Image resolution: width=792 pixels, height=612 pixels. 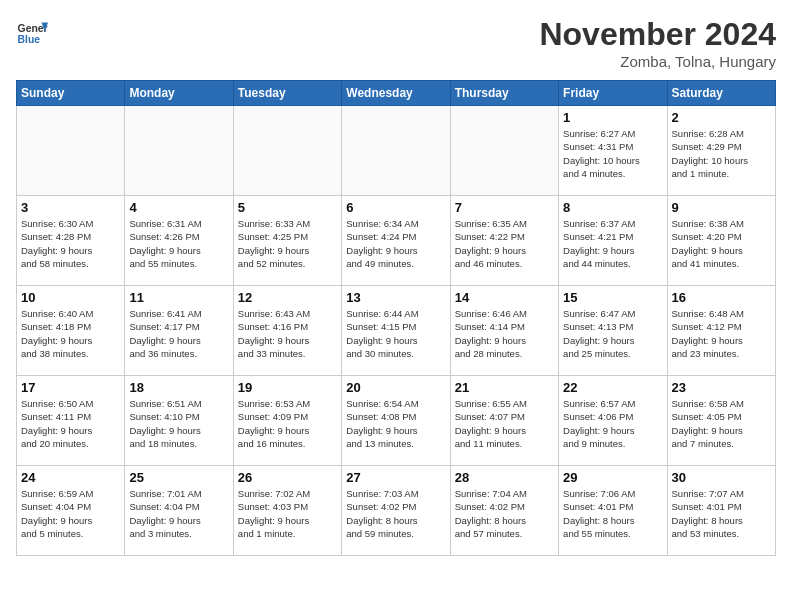 What do you see at coordinates (612, 244) in the screenshot?
I see `day-info: Sunrise: 6:37 AM Sunset: 4:21 PM Dayligh…` at bounding box center [612, 244].